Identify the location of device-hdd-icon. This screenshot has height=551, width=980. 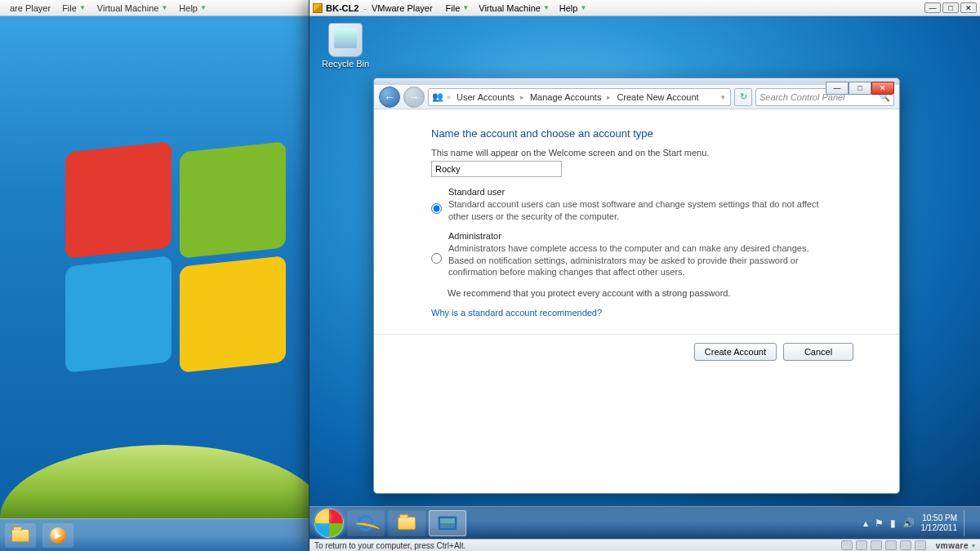
(847, 545).